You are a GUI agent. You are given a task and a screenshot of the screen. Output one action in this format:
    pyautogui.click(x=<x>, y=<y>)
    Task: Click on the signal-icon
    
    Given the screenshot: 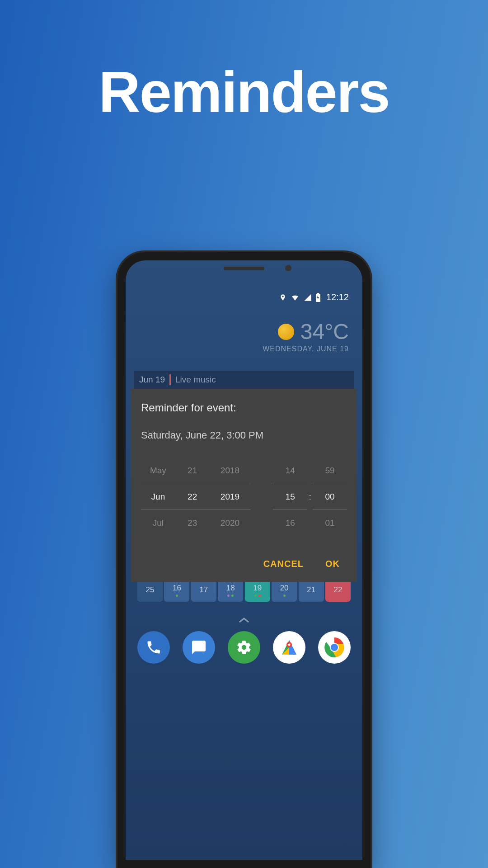 What is the action you would take?
    pyautogui.click(x=308, y=297)
    